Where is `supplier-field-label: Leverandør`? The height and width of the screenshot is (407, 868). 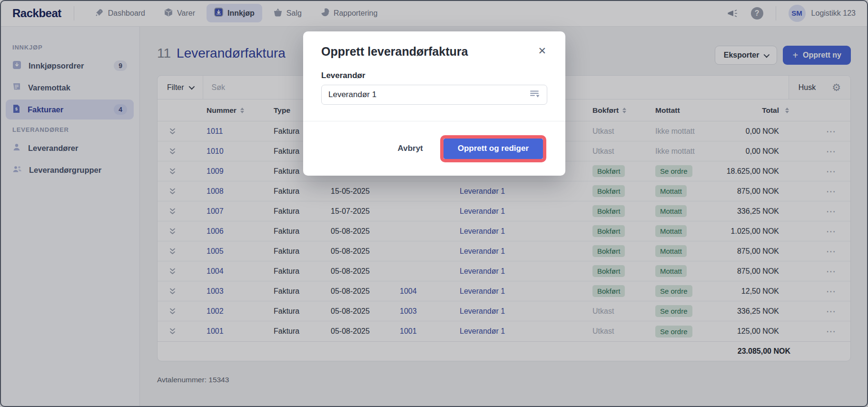
supplier-field-label: Leverandør is located at coordinates (434, 76).